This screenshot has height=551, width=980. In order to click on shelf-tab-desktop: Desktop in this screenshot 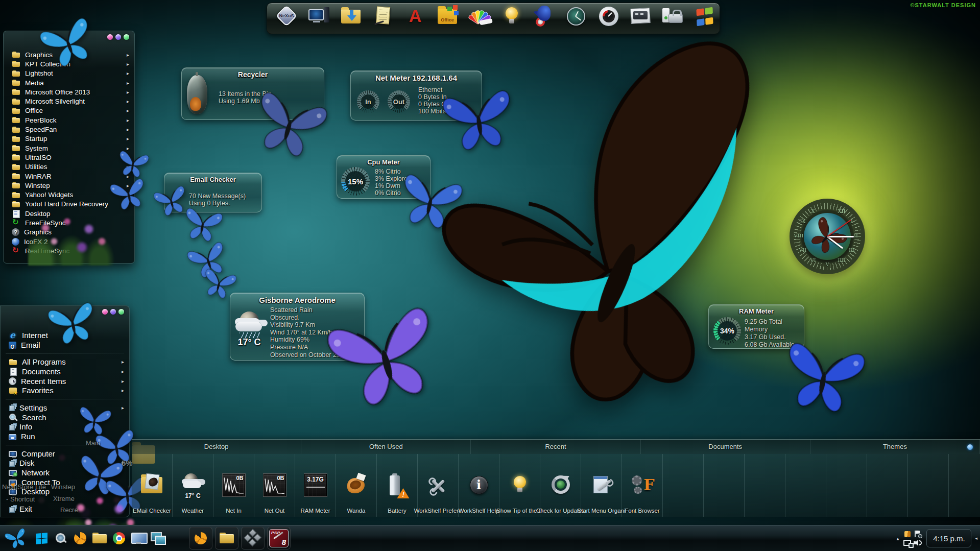, I will do `click(217, 447)`.